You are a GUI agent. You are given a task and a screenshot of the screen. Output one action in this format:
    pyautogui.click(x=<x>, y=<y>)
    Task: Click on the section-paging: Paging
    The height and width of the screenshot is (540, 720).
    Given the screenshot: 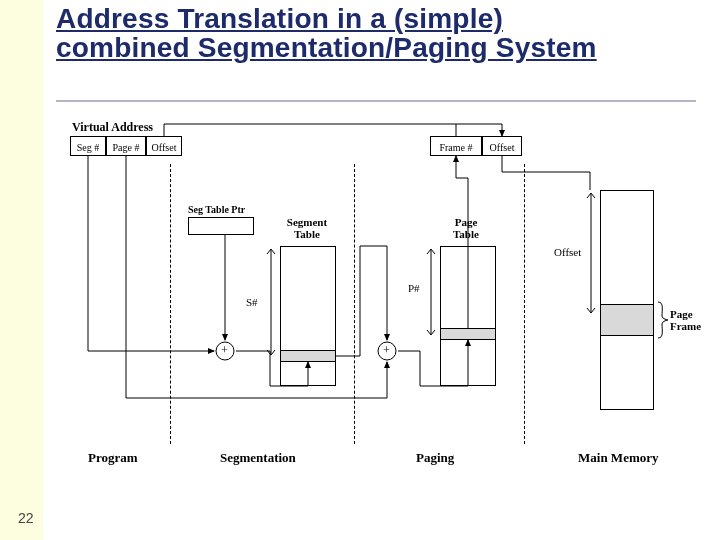 What is the action you would take?
    pyautogui.click(x=435, y=458)
    